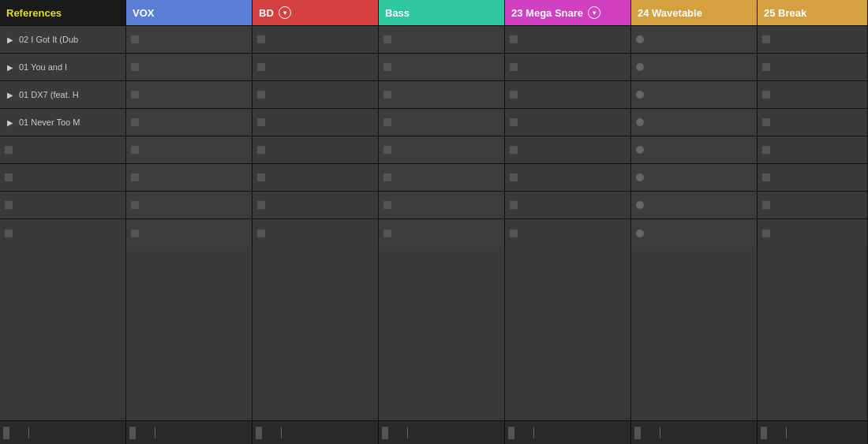 The width and height of the screenshot is (868, 444). Describe the element at coordinates (259, 433) in the screenshot. I see `scroll-thumb-bd` at that location.